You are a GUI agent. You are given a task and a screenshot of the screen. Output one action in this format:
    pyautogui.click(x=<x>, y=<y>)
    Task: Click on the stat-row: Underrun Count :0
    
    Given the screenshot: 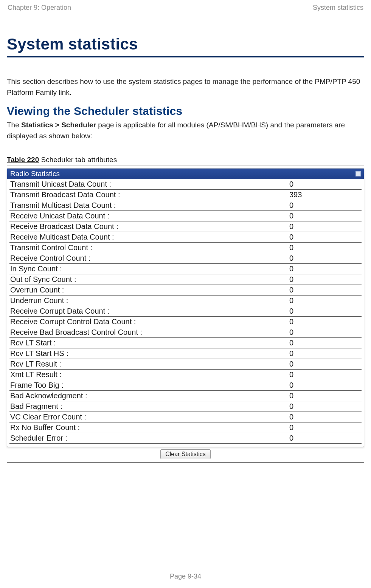 What is the action you would take?
    pyautogui.click(x=185, y=301)
    